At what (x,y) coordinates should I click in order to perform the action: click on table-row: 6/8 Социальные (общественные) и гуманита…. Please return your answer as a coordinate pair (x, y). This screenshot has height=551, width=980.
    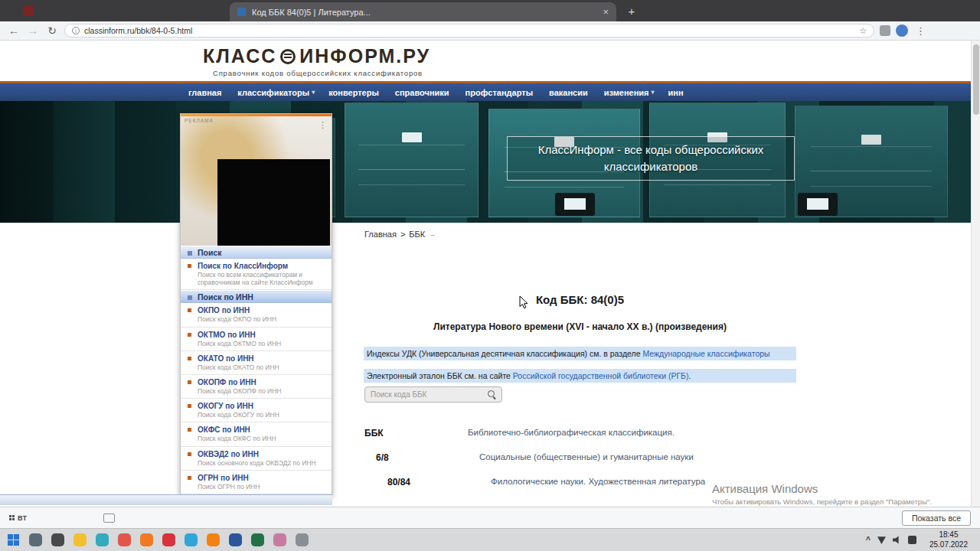
    Looking at the image, I should click on (580, 460).